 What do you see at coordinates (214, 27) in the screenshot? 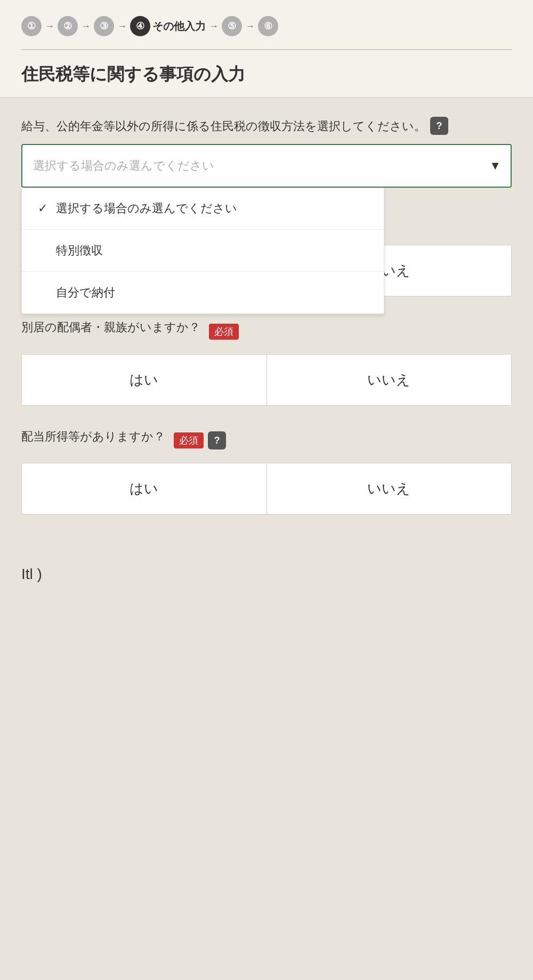
I see `step-arrow-4: →` at bounding box center [214, 27].